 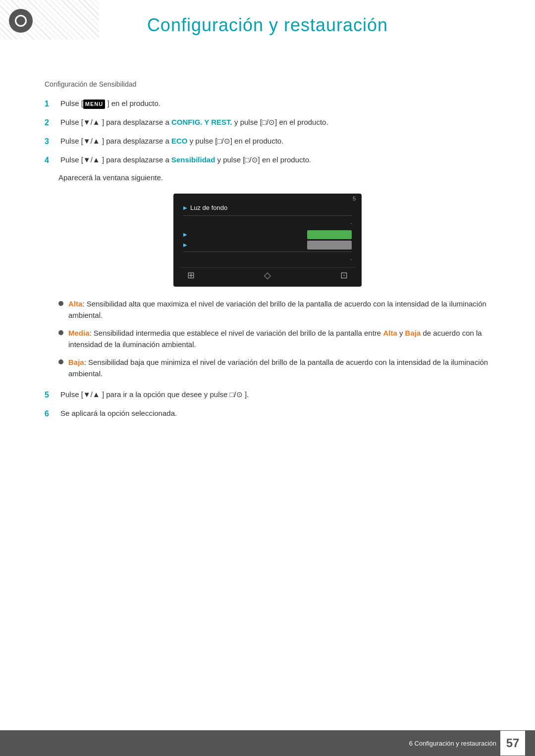 I want to click on step-3-content: Pulse [▼/▲ ] para desplazarse a ECO y pu…, so click(x=275, y=142).